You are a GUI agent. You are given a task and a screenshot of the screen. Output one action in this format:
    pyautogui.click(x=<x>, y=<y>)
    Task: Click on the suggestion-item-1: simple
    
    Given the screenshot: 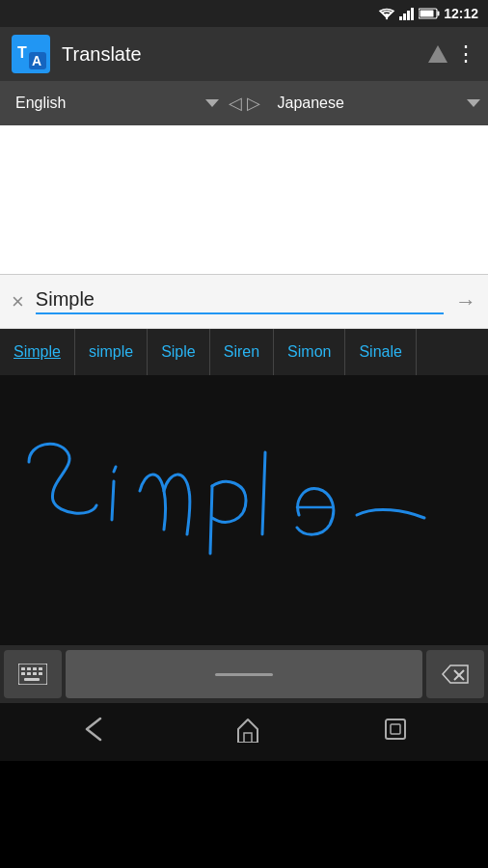 What is the action you would take?
    pyautogui.click(x=112, y=352)
    